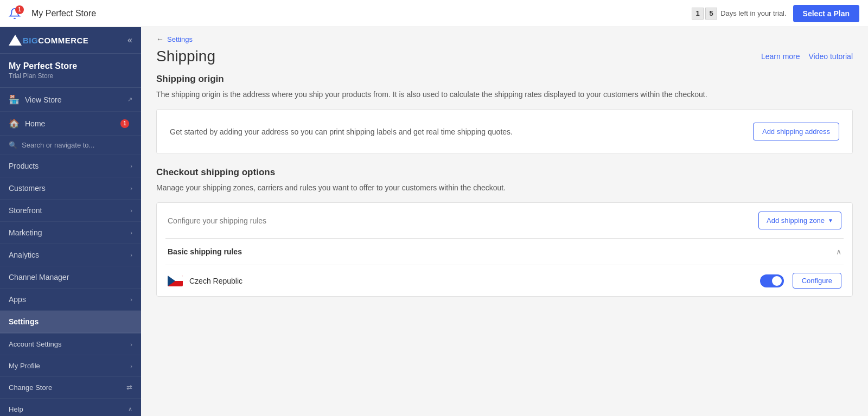 The width and height of the screenshot is (868, 416). What do you see at coordinates (71, 233) in the screenshot?
I see `sidebar-item-marketing: Marketing ›` at bounding box center [71, 233].